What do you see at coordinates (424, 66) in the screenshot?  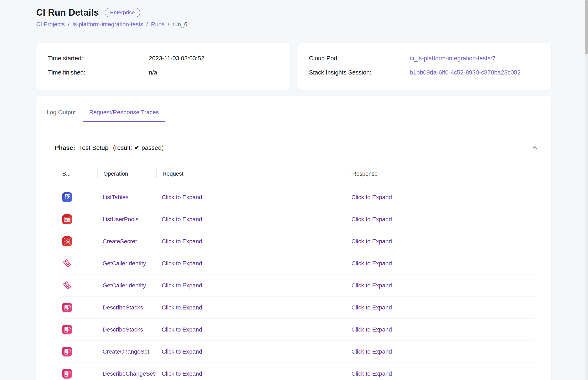 I see `pod-session-card: Cloud Pod: ci_ls-platform-integration-te…` at bounding box center [424, 66].